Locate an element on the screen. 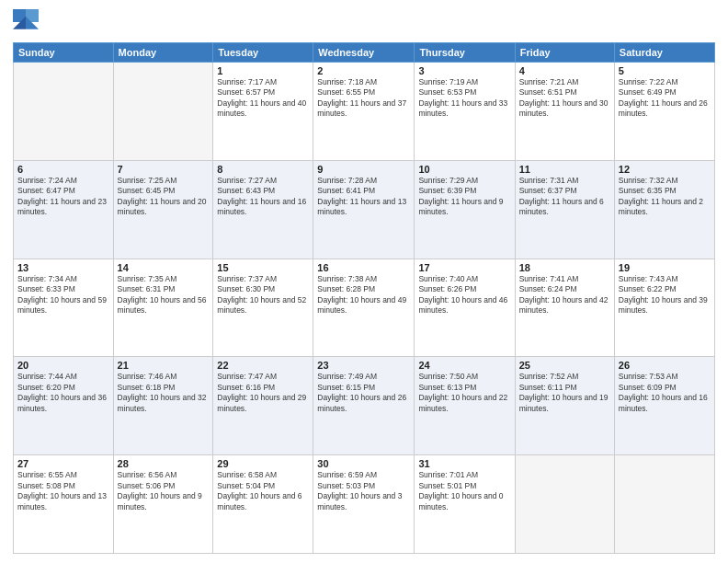 This screenshot has width=728, height=563. day-info: Sunrise: 6:56 AMSunset: 5:06 PMDaylight:… is located at coordinates (164, 491).